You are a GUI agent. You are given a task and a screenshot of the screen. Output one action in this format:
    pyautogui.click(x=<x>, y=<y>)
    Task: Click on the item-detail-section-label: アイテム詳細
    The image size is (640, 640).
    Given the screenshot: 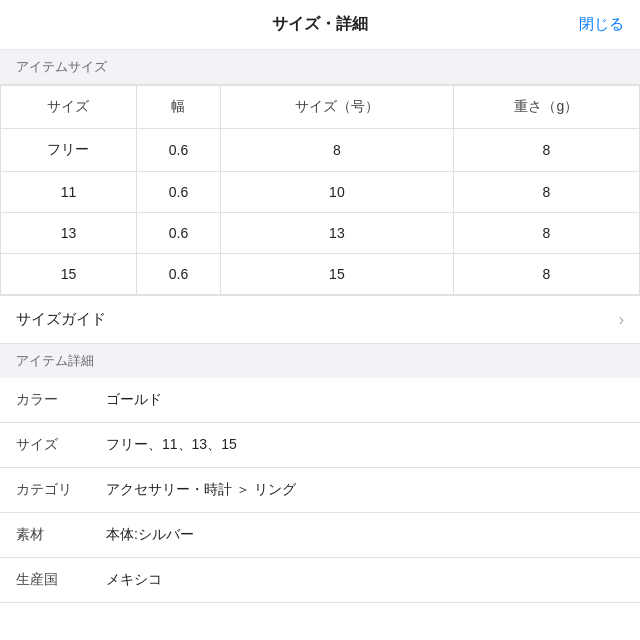 What is the action you would take?
    pyautogui.click(x=320, y=361)
    